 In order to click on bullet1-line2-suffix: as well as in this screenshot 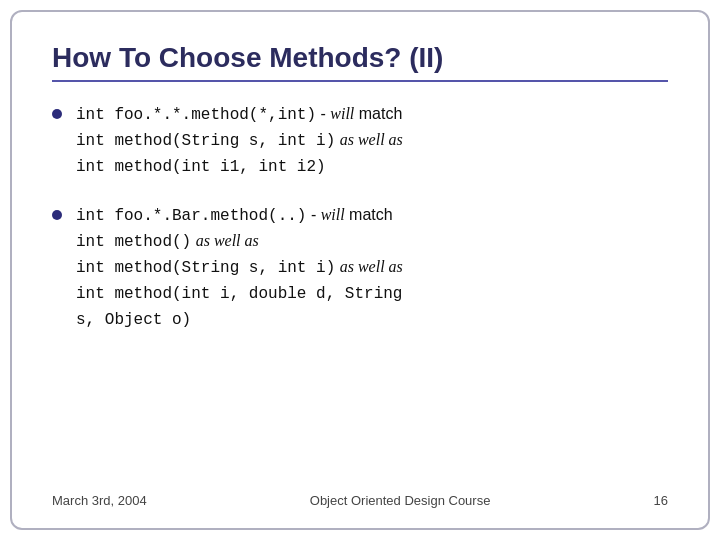, I will do `click(369, 140)`.